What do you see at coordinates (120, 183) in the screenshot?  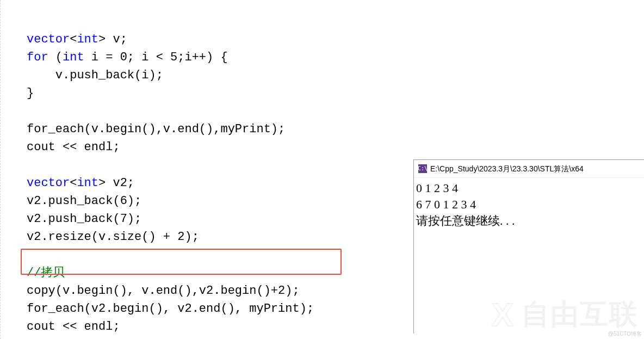 I see `code-token: v2;` at bounding box center [120, 183].